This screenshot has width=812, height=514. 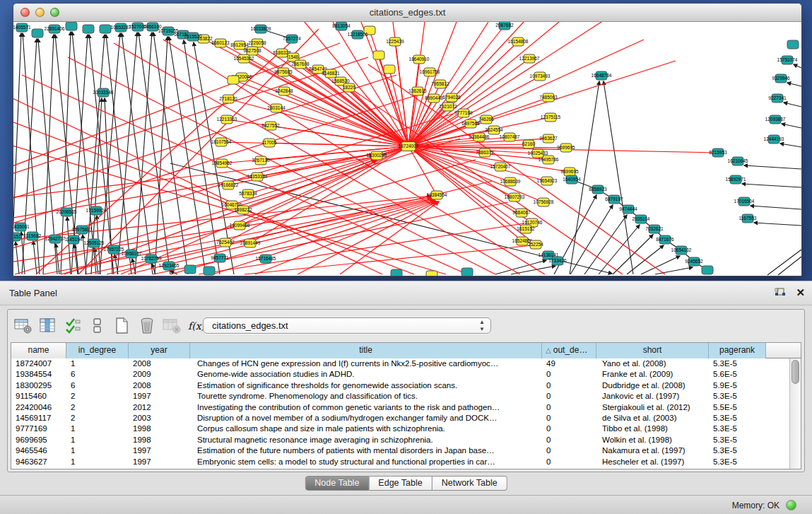 What do you see at coordinates (347, 325) in the screenshot?
I see `table-selector-dropdown: citations_edges.txt ▲▼` at bounding box center [347, 325].